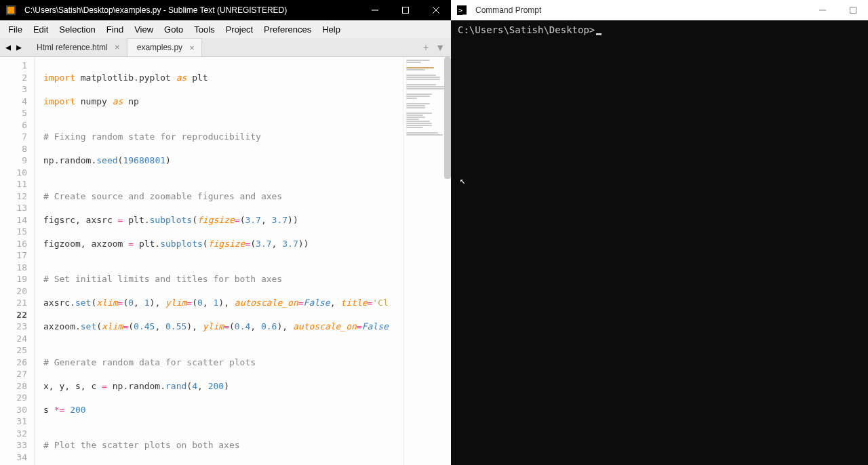 This screenshot has height=465, width=868. Describe the element at coordinates (406, 10) in the screenshot. I see `maximize-button` at that location.